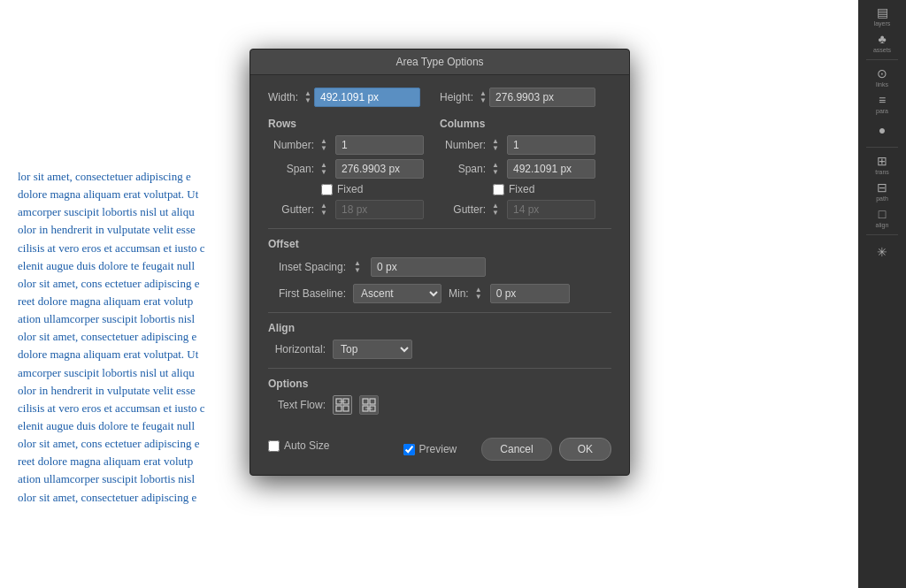 Image resolution: width=906 pixels, height=588 pixels. Describe the element at coordinates (882, 294) in the screenshot. I see `right-panel: ▤ layers ♣ assets ⊙ links ≡ para ● ⊞ tra…` at that location.